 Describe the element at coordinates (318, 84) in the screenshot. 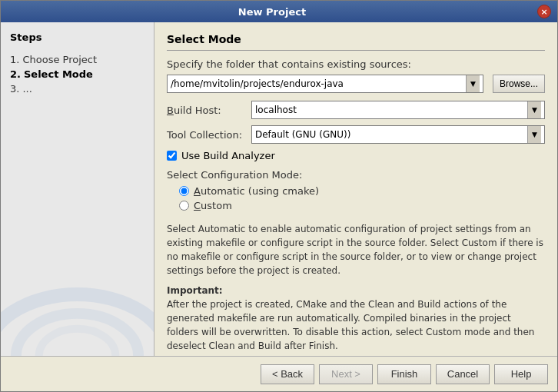

I see `folder-path-value: /home/mvitolin/projects/endurox-java` at that location.